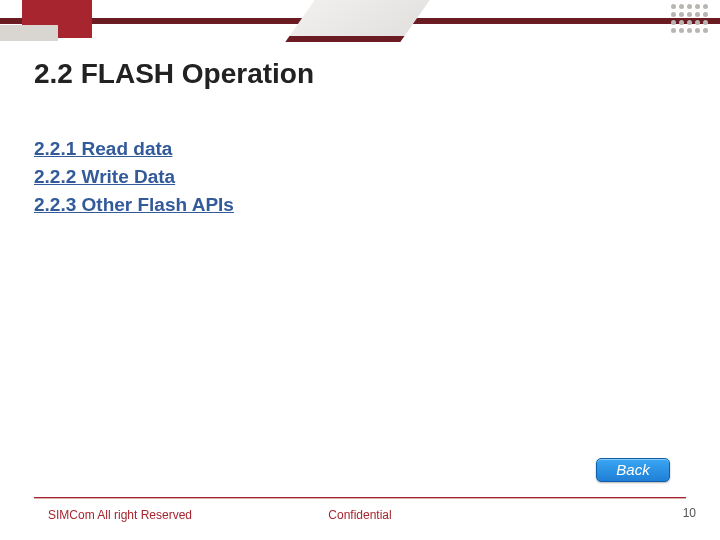 Image resolution: width=720 pixels, height=540 pixels. I want to click on back-button: Back, so click(633, 470).